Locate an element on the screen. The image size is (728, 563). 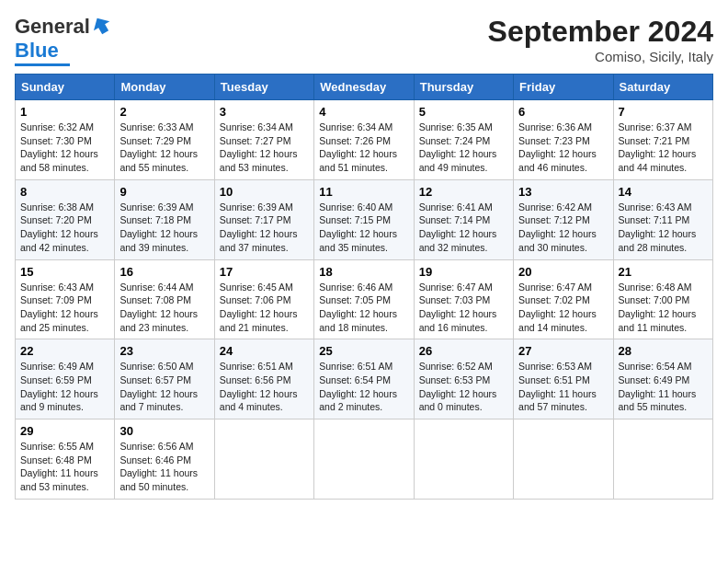
day-info: Sunrise: 6:47 AMSunset: 7:03 PMDaylight:… is located at coordinates (463, 307).